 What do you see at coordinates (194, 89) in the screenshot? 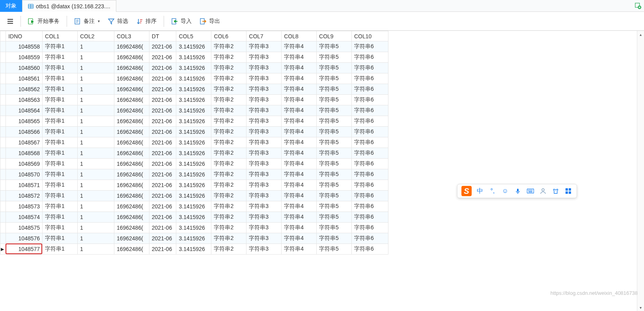
I see `table-row: 1048562字符串1116962486(2021-063.1415926字符串…` at bounding box center [194, 89].